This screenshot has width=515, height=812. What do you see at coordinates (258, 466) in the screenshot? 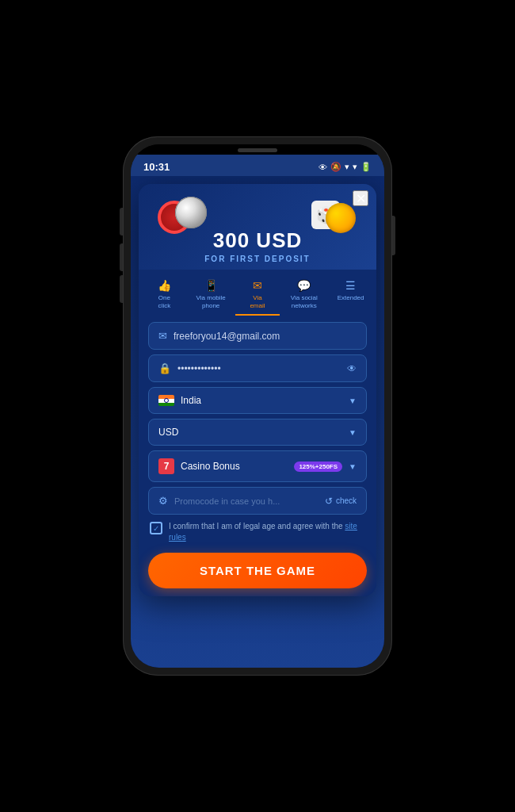
I see `bonus-select: 7 Casino Bonus 125%+250FS ▼` at bounding box center [258, 466].